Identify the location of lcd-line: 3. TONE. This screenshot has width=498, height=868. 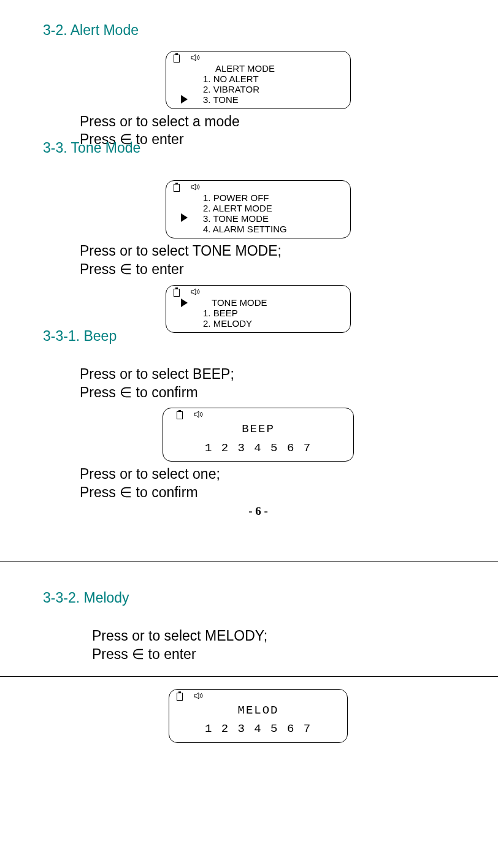
(274, 99).